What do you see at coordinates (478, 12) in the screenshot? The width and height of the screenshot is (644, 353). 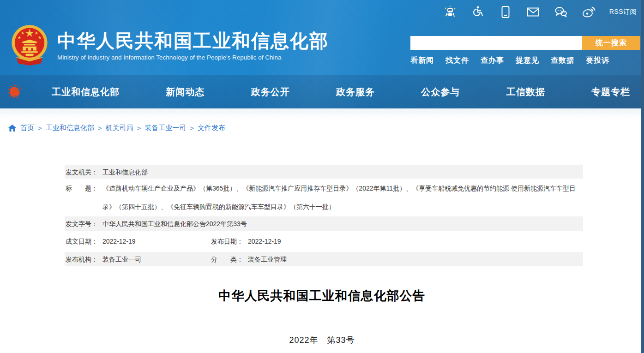 I see `accessibility-icon` at bounding box center [478, 12].